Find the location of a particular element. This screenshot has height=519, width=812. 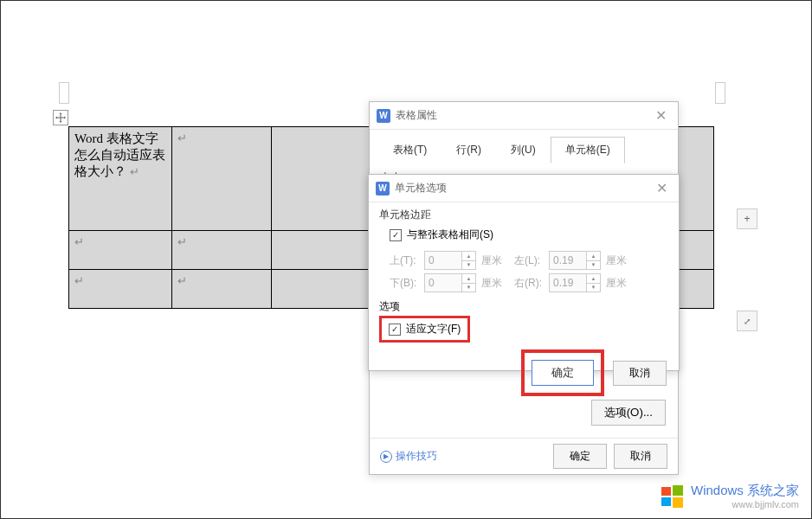

ruler-marker-right is located at coordinates (720, 93).